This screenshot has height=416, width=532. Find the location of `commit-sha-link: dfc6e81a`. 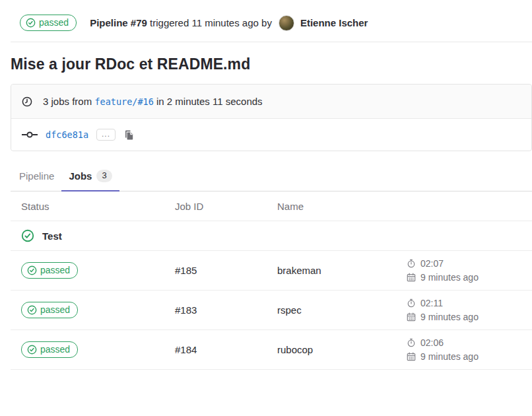

commit-sha-link: dfc6e81a is located at coordinates (67, 135).